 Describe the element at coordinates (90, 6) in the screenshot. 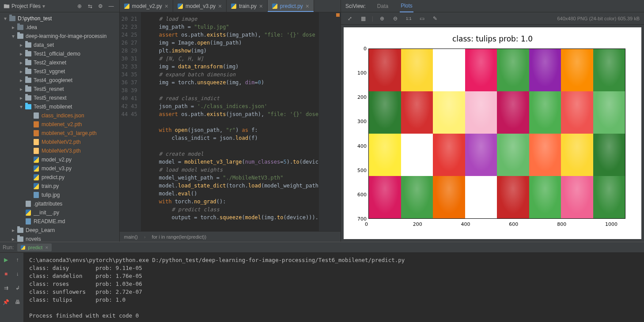

I see `collapse-icon: ⇆` at that location.